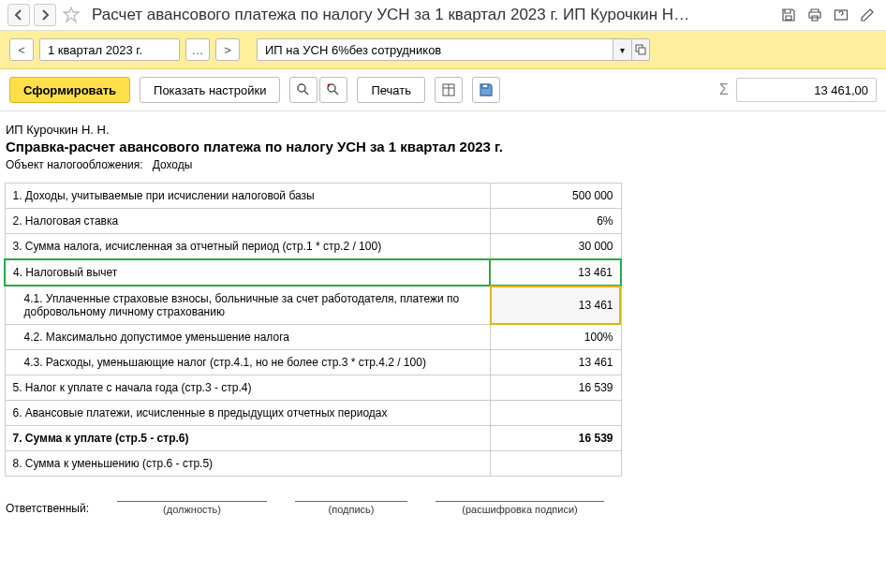 Image resolution: width=886 pixels, height=588 pixels. I want to click on table-row-sub: 4.3. Расходы, уменьшающие налог (стр.4.1…, so click(313, 363).